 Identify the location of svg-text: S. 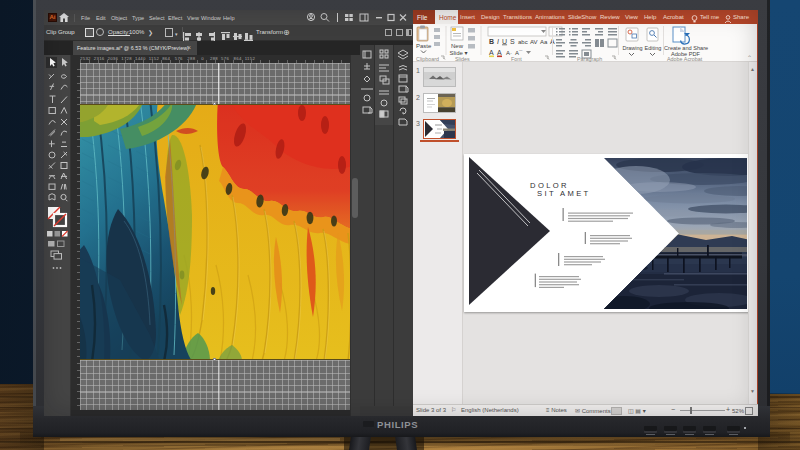
(512, 42).